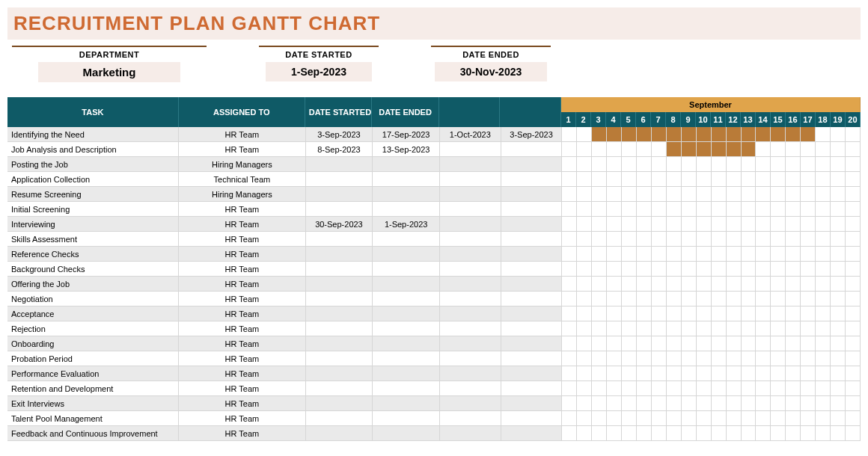 The width and height of the screenshot is (868, 456). I want to click on task-cell: Exit Interviews, so click(93, 404).